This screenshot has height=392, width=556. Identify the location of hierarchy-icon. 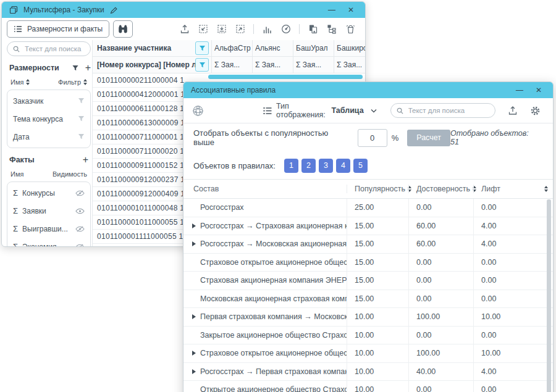
(331, 30).